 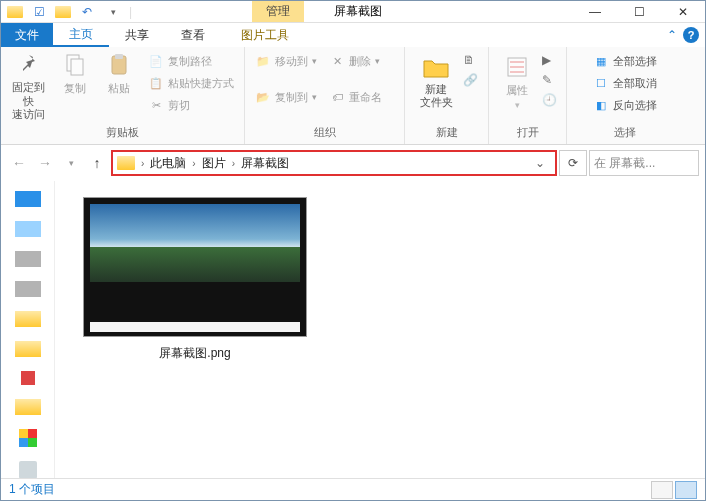 I want to click on view-thumbnails-button, so click(x=686, y=490).